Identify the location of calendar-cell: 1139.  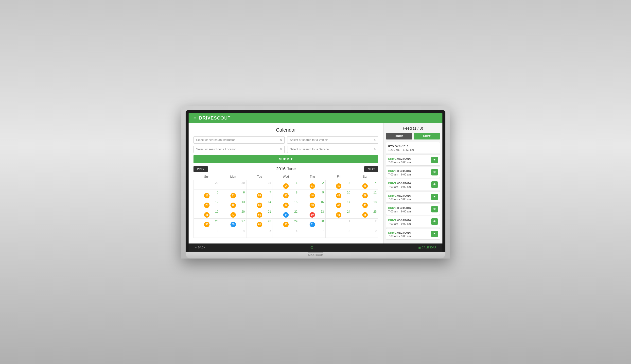
(365, 194).